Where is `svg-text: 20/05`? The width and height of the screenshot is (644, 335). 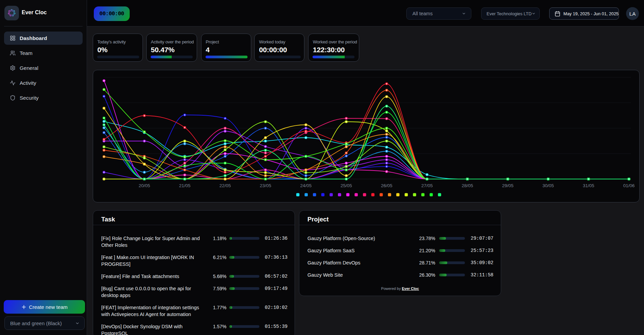
svg-text: 20/05 is located at coordinates (144, 186).